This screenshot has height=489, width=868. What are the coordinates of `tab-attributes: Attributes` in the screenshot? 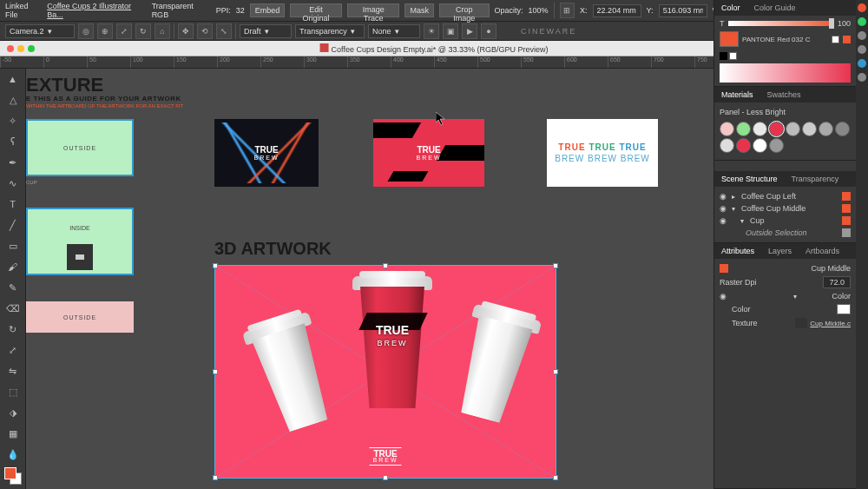 It's located at (738, 251).